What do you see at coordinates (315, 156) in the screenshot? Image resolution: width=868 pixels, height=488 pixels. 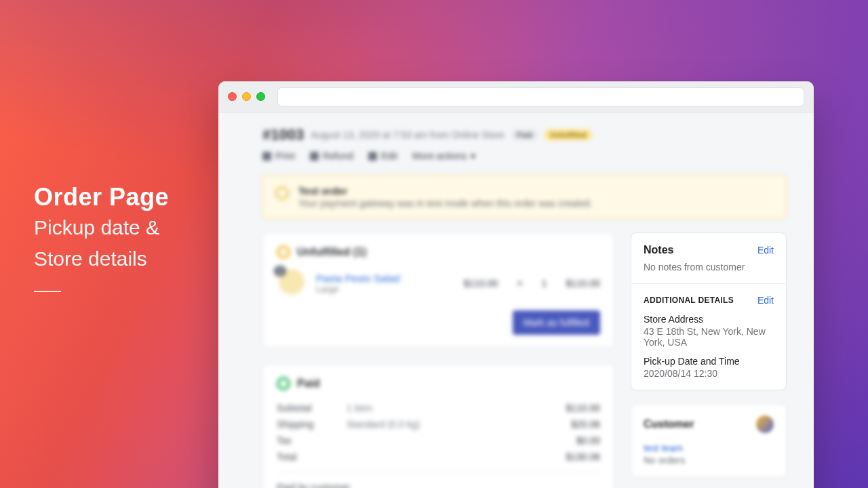 I see `refund-icon` at bounding box center [315, 156].